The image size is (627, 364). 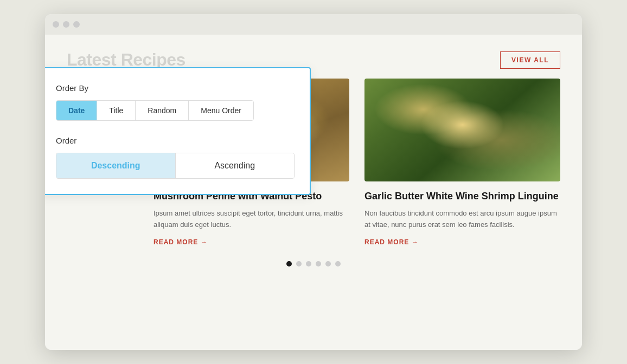 I want to click on card-2-title: Garlic Butter White Wine Shrimp Linguine, so click(x=462, y=196).